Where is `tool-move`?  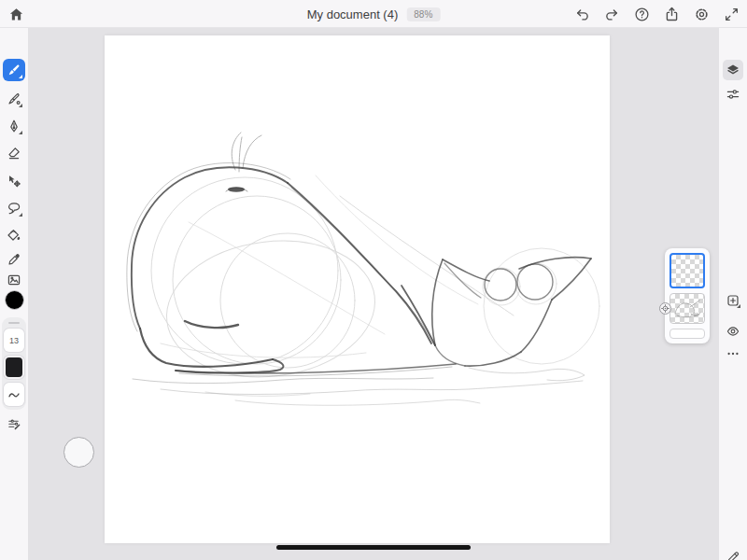 tool-move is located at coordinates (14, 181).